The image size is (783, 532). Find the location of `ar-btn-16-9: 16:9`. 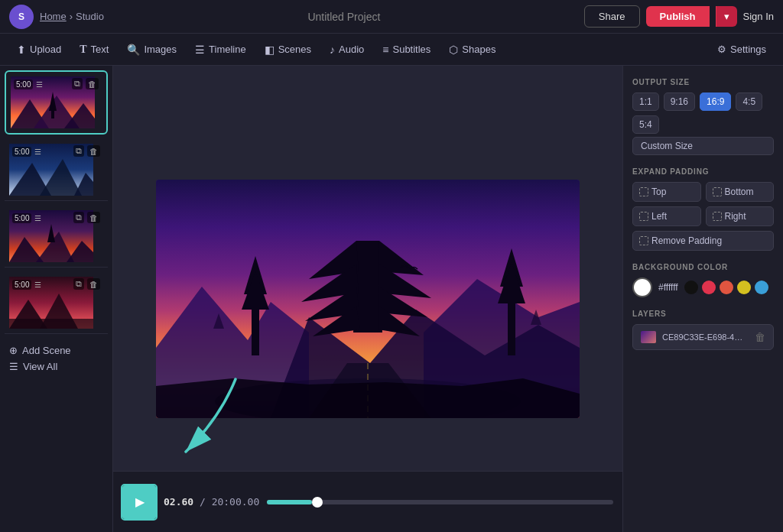

ar-btn-16-9: 16:9 is located at coordinates (716, 102).